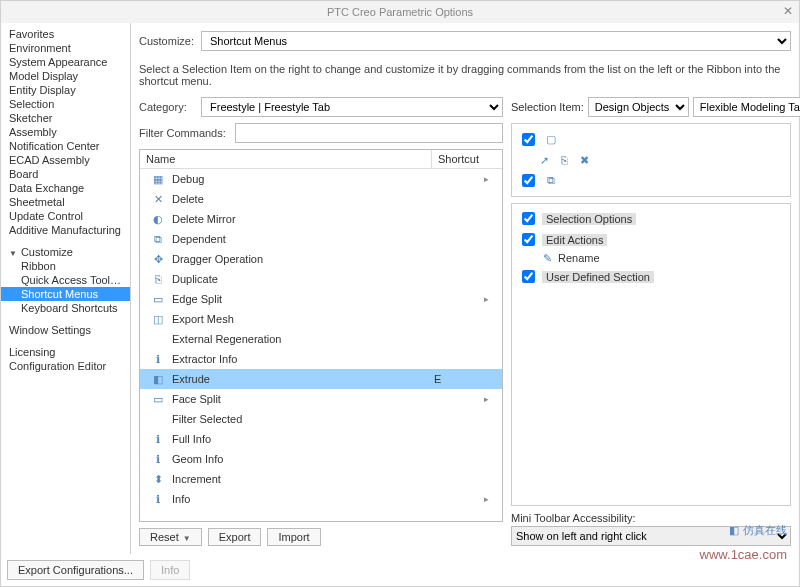 The image size is (800, 587). I want to click on toolbar-row2-checkbox, so click(528, 180).